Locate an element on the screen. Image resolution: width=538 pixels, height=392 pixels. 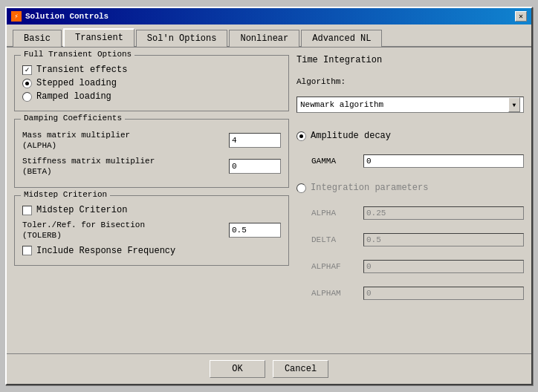
close-button: ✕ is located at coordinates (521, 16).